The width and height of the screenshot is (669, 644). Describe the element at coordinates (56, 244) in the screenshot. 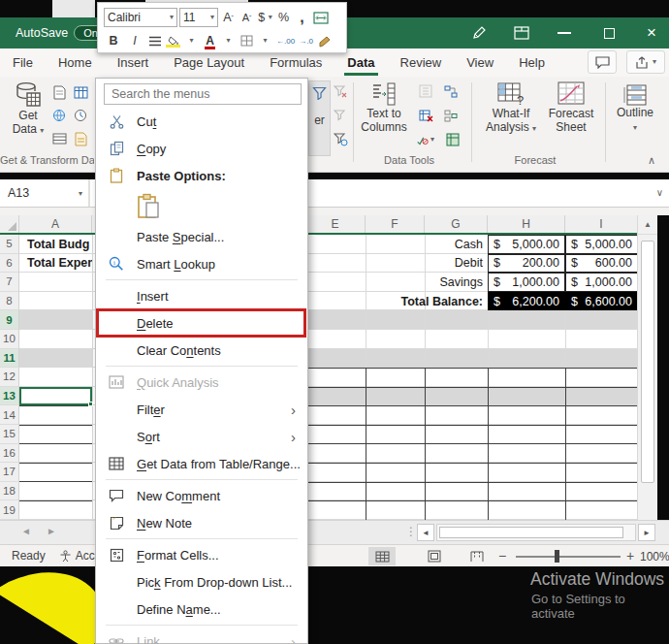

I see `cell-A5: Total Budg` at that location.